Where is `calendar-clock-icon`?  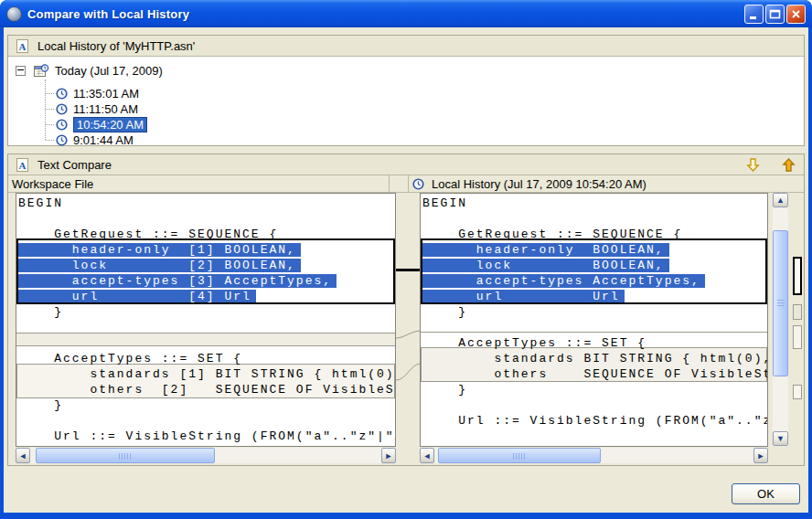
calendar-clock-icon is located at coordinates (42, 71).